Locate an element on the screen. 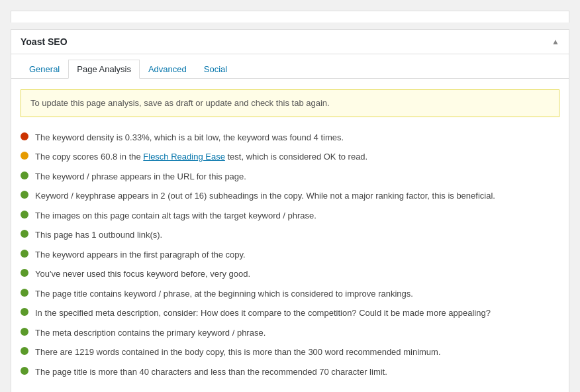 The width and height of the screenshot is (580, 392). analysis-text: The keyword density is 0.33%, which is a… is located at coordinates (297, 138).